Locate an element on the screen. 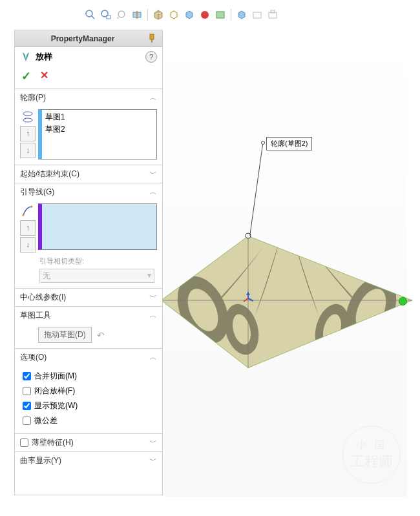  help-icon: ? is located at coordinates (151, 57).